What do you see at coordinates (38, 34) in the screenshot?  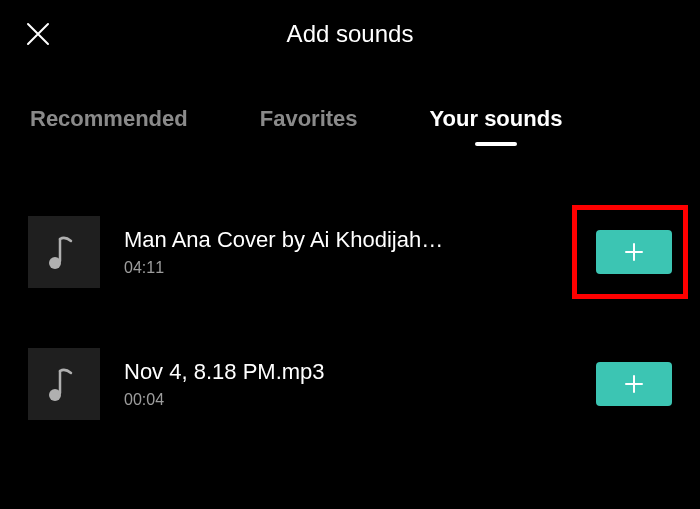 I see `close-icon` at bounding box center [38, 34].